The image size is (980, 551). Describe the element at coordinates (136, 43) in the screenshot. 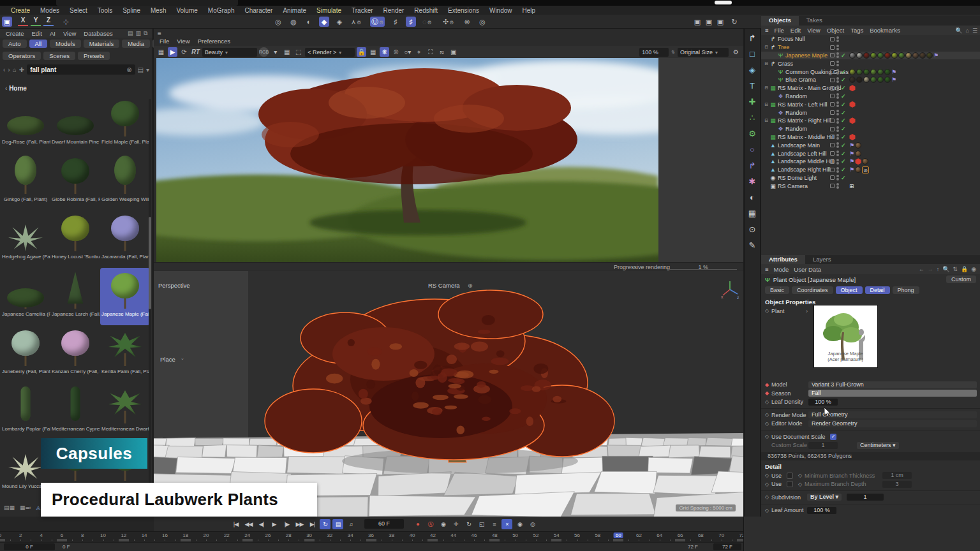

I see `asset-tab-media: Media` at that location.